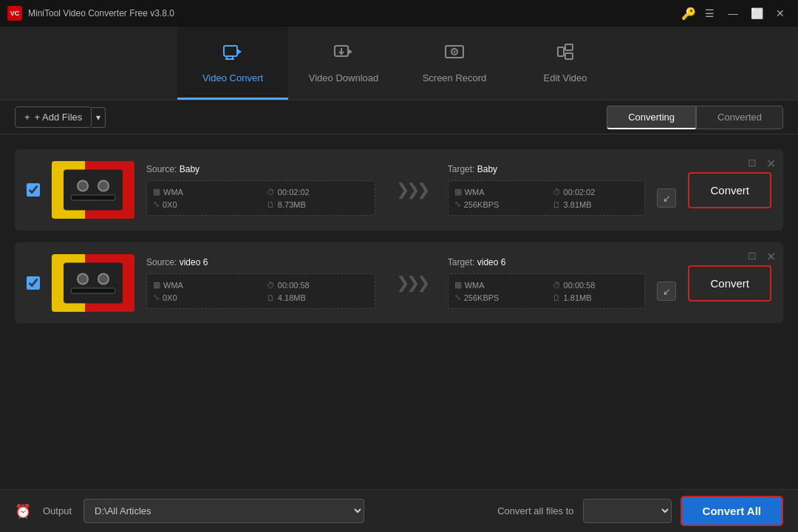  Describe the element at coordinates (399, 13) in the screenshot. I see `title-bar: VC MiniTool Video Converter Free v3.8.0 …` at that location.